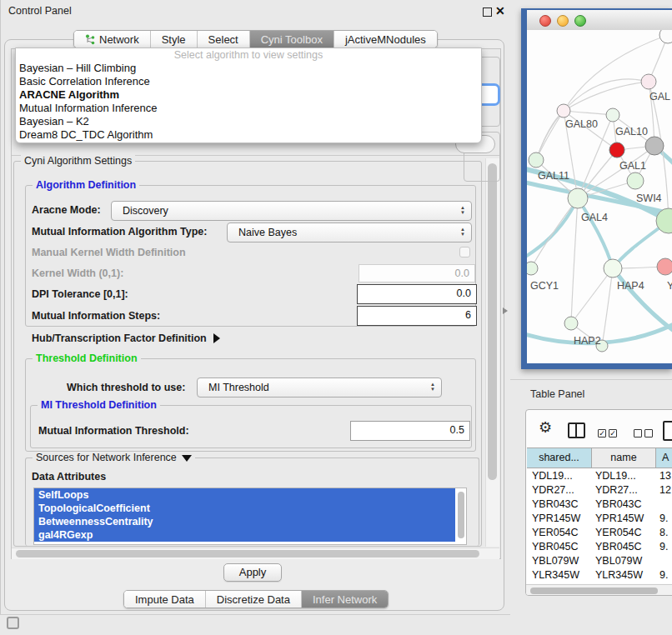 Image resolution: width=672 pixels, height=635 pixels. Describe the element at coordinates (87, 358) in the screenshot. I see `threshold-definition-title: Threshold Definition` at that location.